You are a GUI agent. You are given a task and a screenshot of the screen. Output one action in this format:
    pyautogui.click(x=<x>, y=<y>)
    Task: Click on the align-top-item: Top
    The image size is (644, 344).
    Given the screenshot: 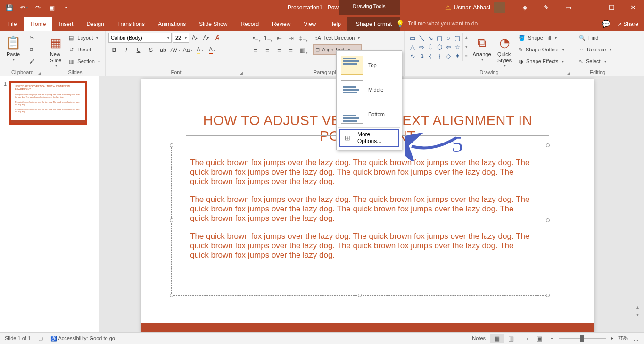 What is the action you would take?
    pyautogui.click(x=369, y=65)
    